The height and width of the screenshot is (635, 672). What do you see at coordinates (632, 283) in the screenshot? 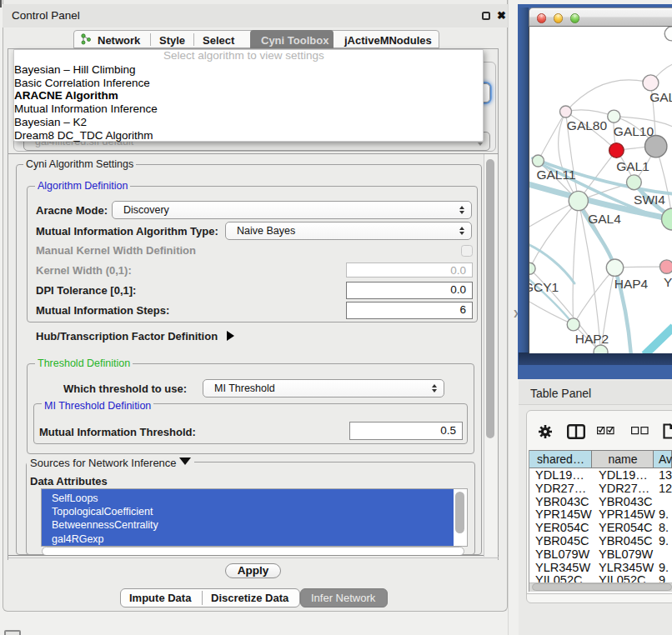
I see `svg-text: HAP4` at bounding box center [632, 283].